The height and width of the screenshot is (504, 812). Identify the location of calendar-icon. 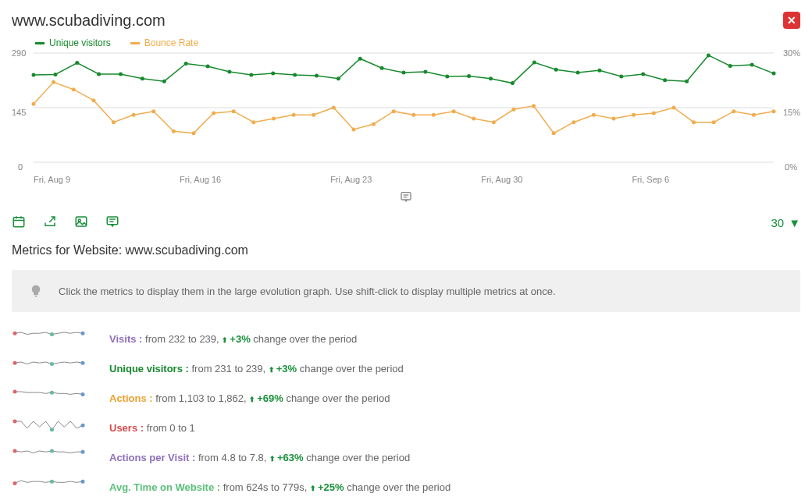
(19, 223).